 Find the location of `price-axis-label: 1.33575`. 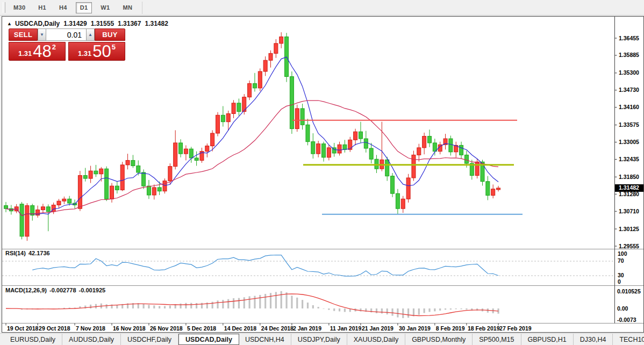

price-axis-label: 1.33575 is located at coordinates (629, 125).